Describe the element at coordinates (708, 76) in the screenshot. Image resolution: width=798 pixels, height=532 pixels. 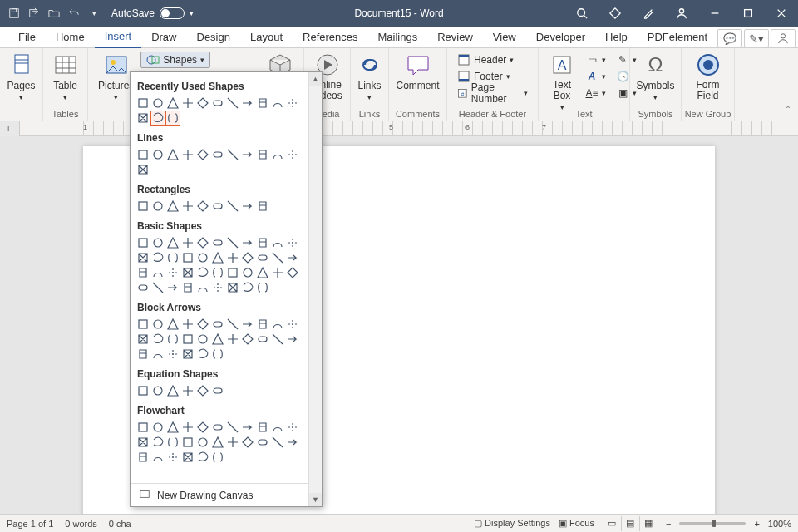
I see `form-field-button: Form Field` at that location.